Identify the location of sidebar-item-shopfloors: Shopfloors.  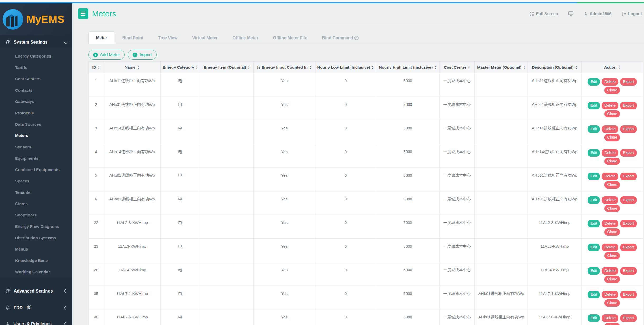
(36, 215).